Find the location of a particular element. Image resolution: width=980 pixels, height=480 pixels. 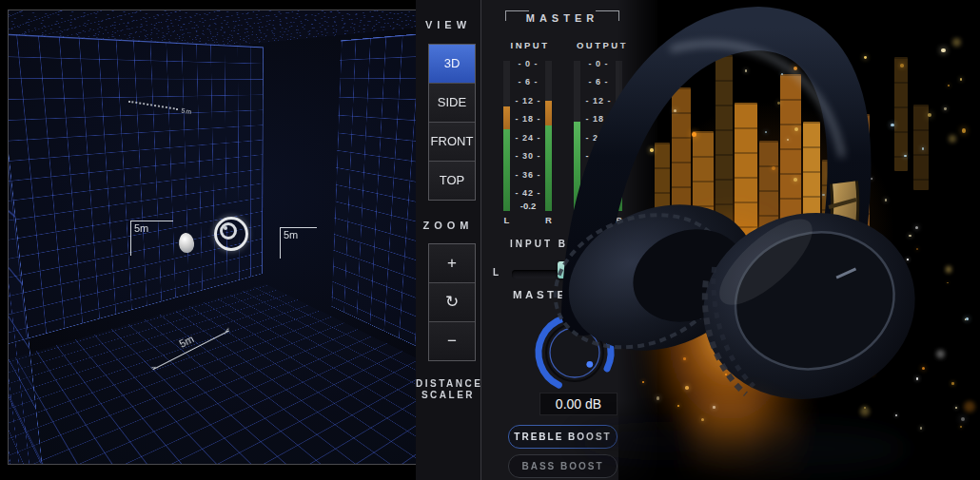

meter-tick-label: - 0 - is located at coordinates (598, 64).